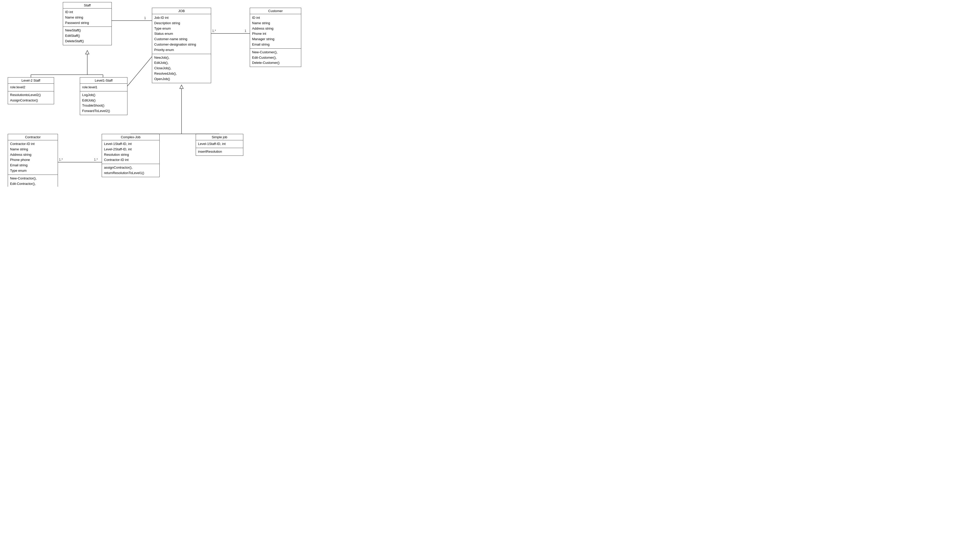 This screenshot has height=560, width=957. What do you see at coordinates (220, 144) in the screenshot?
I see `class-simplejob-attributes: Level-1Staff-ID, int` at bounding box center [220, 144].